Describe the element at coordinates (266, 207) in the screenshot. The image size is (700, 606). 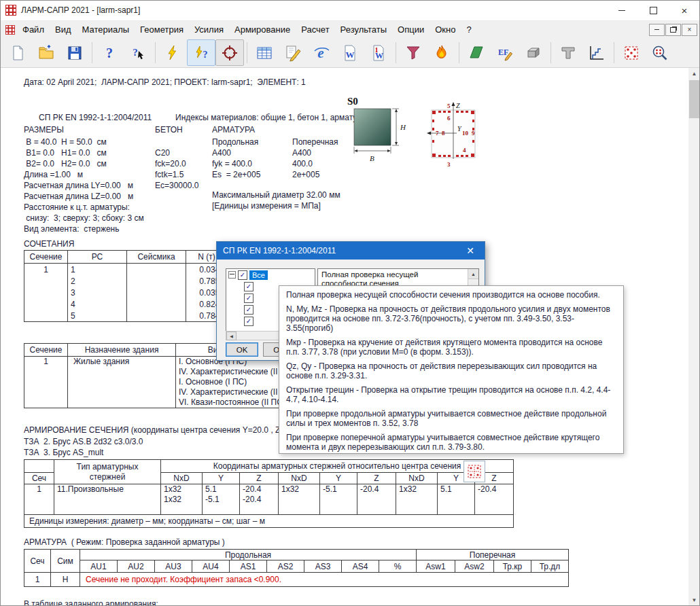
I see `rebar-units: [Единицы измерения = МПа]` at that location.